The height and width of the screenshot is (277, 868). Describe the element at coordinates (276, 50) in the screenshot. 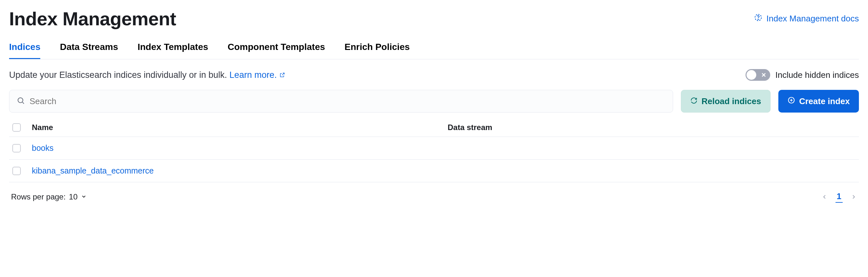

I see `tab-component-templates: Component Templates` at that location.